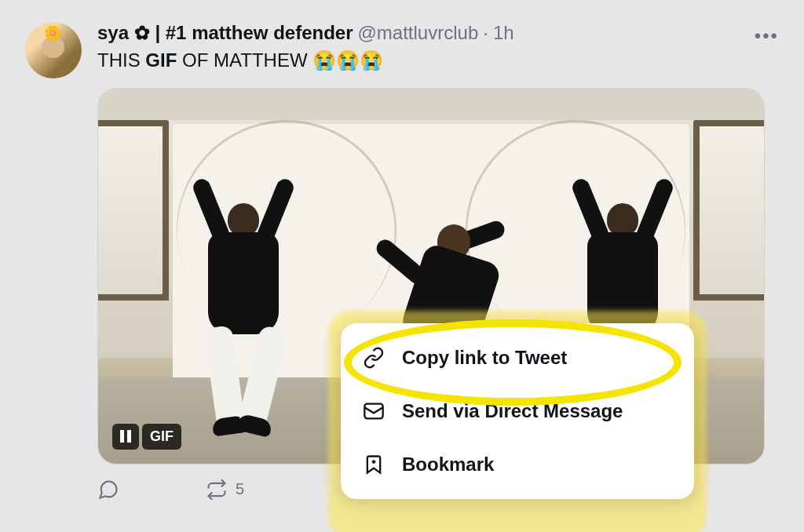  What do you see at coordinates (53, 50) in the screenshot?
I see `avatar` at bounding box center [53, 50].